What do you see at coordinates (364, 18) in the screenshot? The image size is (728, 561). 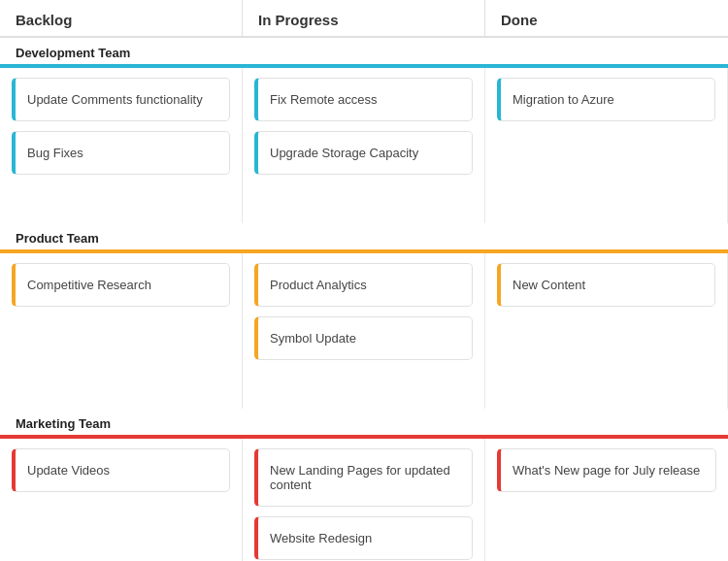 I see `column-header-in-progress: In Progress` at bounding box center [364, 18].